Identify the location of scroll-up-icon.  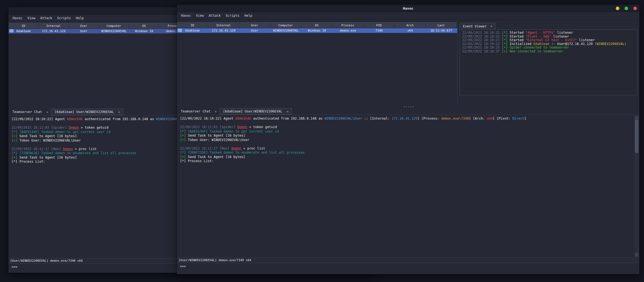
(637, 118).